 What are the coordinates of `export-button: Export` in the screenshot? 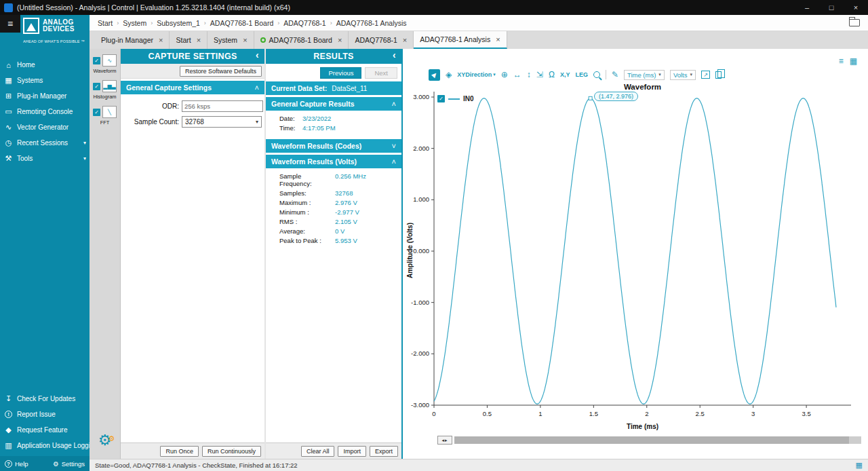 It's located at (384, 451).